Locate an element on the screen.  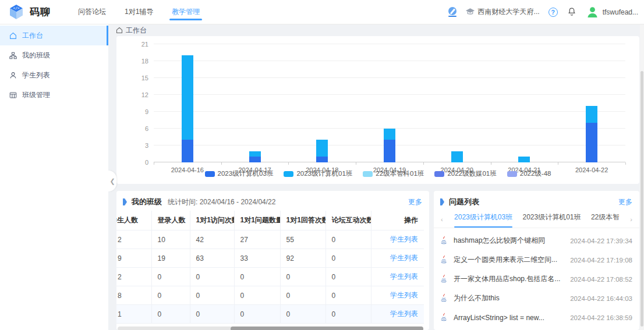
column-header-论坛互动次数: 论坛互动次数 is located at coordinates (348, 221).